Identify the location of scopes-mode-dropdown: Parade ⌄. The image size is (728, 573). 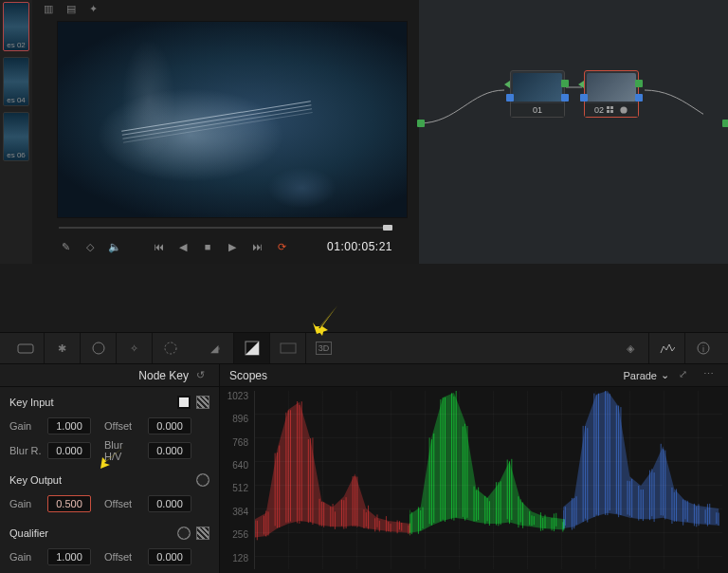
(646, 376).